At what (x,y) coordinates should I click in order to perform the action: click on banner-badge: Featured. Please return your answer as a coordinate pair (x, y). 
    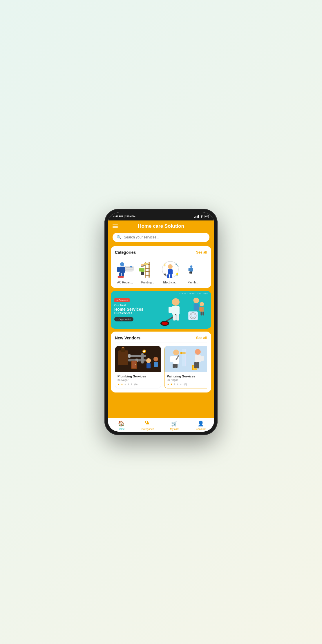
    Looking at the image, I should click on (122, 300).